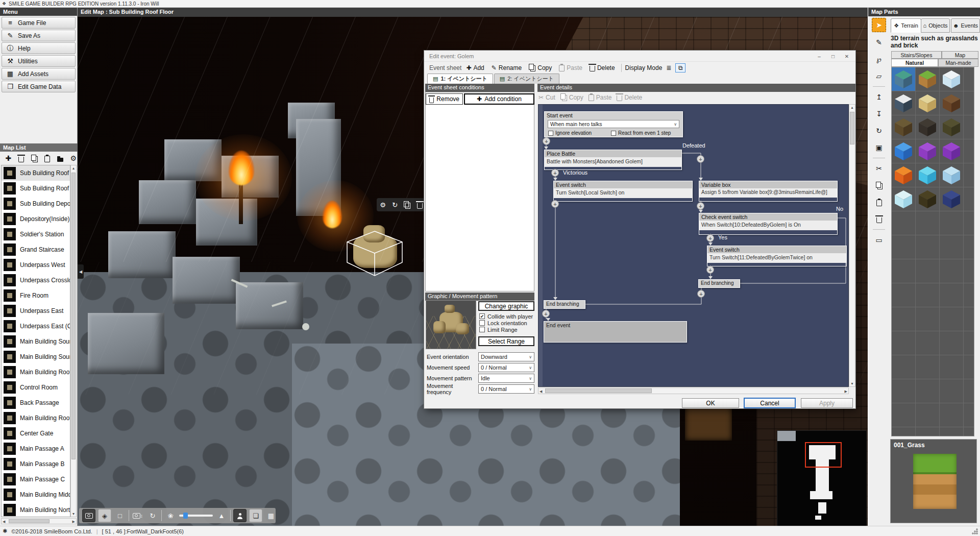 Image resolution: width=980 pixels, height=536 pixels. I want to click on menu-item-edit-game-data: ❒Edit Game Data, so click(39, 87).